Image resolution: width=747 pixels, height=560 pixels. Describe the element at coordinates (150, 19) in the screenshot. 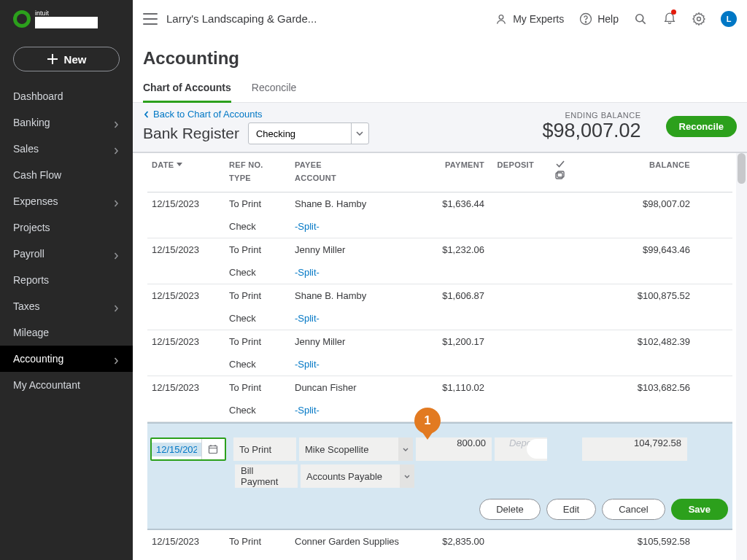

I see `menu-icon` at that location.